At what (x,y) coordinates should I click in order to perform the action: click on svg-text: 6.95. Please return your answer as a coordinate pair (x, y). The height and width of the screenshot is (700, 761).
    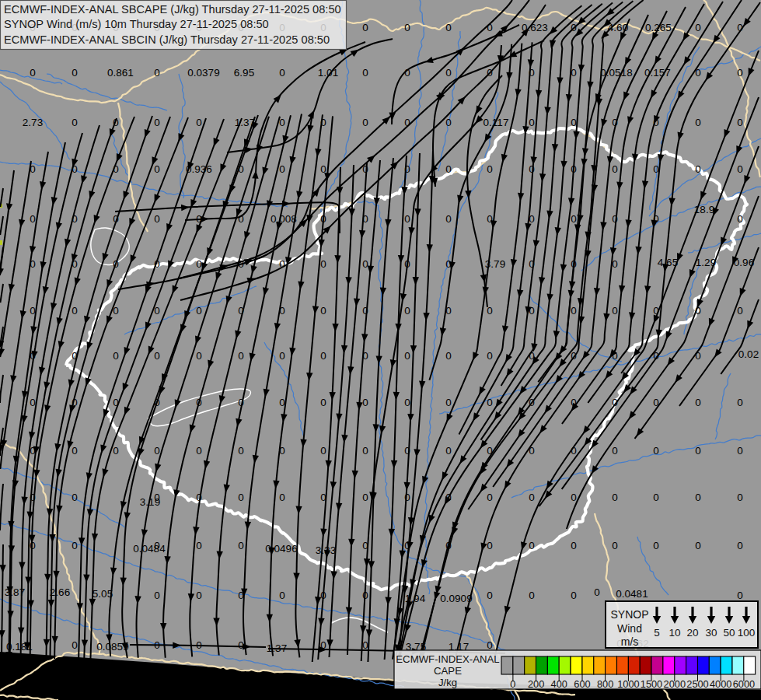
    Looking at the image, I should click on (244, 73).